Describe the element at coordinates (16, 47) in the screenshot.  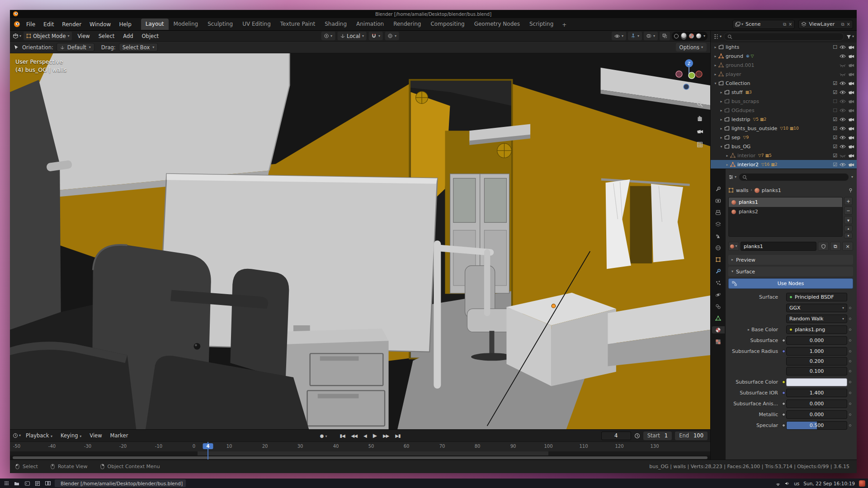
I see `active-tool-icon` at that location.